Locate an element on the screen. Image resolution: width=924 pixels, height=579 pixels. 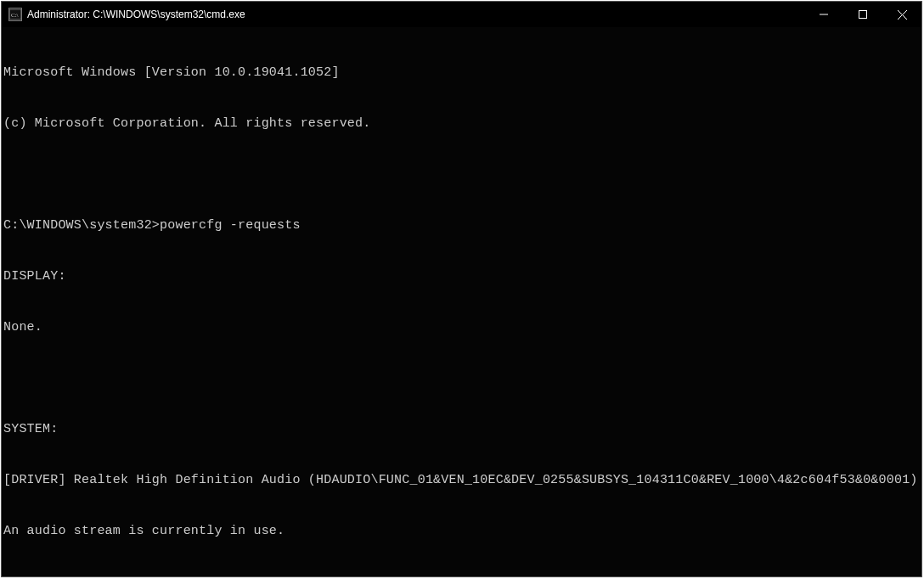
maximize-button is located at coordinates (863, 14).